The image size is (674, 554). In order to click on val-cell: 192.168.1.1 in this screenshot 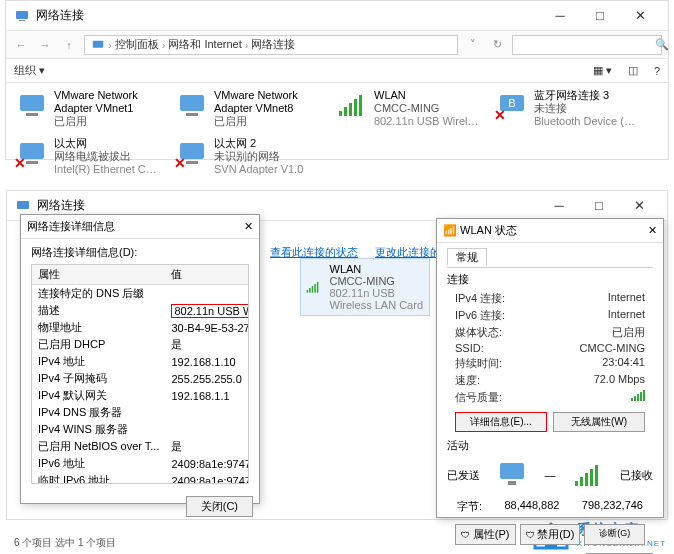, I will do `click(207, 396)`.